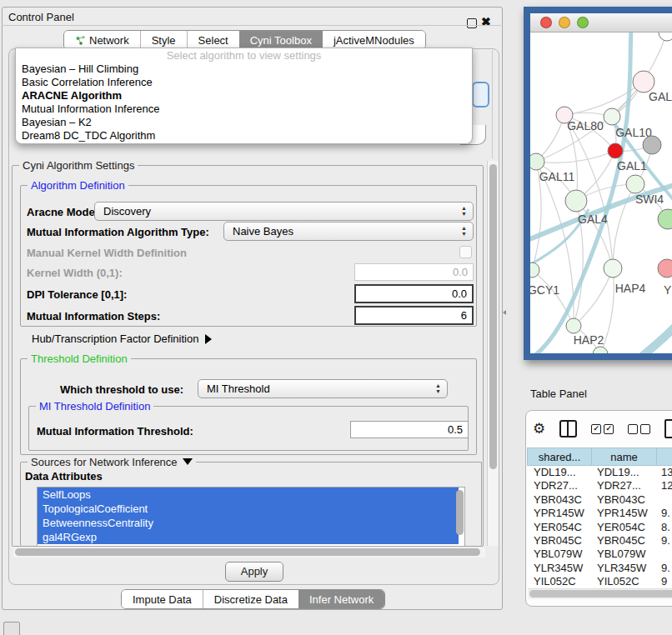  Describe the element at coordinates (559, 541) in the screenshot. I see `table-cell: YBR045C` at that location.